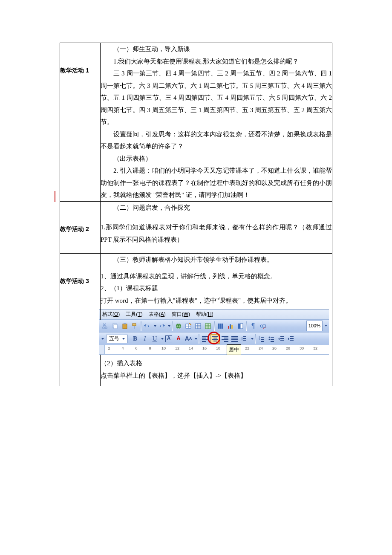  What do you see at coordinates (205, 339) in the screenshot?
I see `align-left-button` at bounding box center [205, 339].